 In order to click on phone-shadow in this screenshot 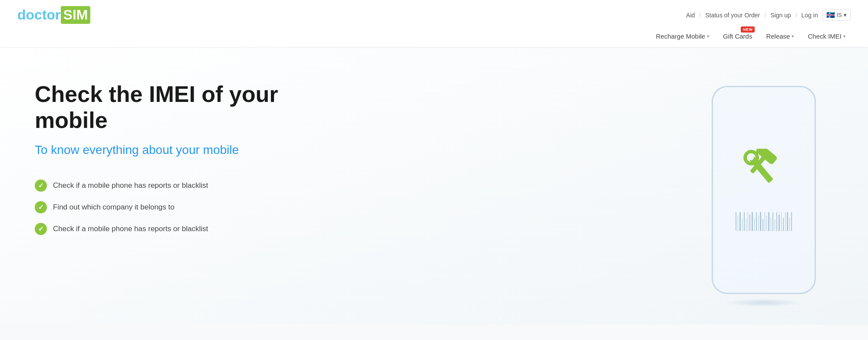, I will do `click(764, 303)`.